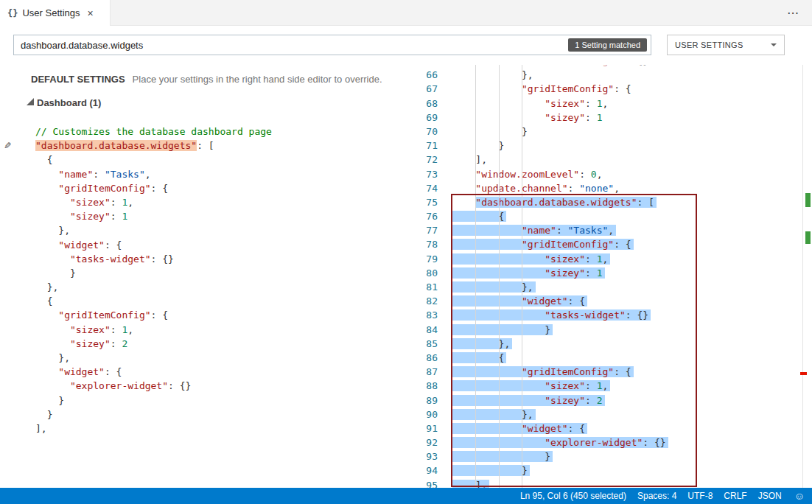 Image resolution: width=812 pixels, height=504 pixels. Describe the element at coordinates (53, 230) in the screenshot. I see `code-token: },` at that location.